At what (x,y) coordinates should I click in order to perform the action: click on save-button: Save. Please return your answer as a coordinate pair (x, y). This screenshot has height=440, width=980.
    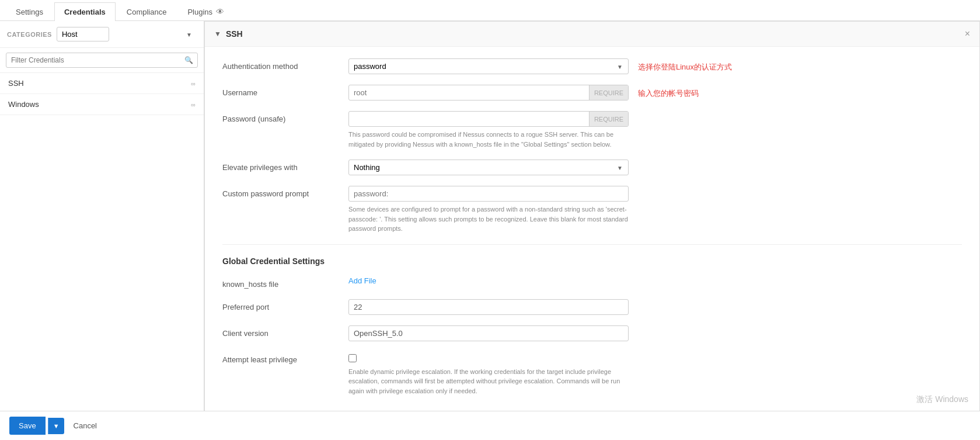
    Looking at the image, I should click on (27, 425).